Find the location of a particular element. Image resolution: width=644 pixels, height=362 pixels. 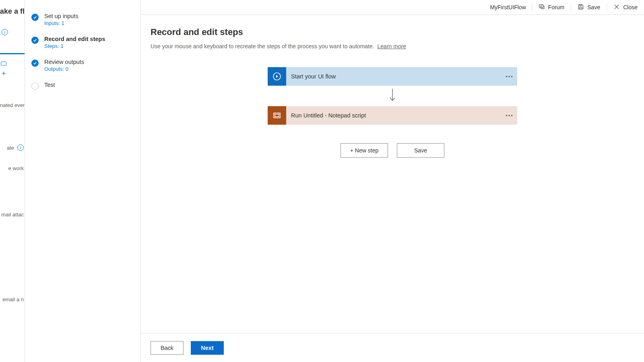

add-icon: + is located at coordinates (13, 74).